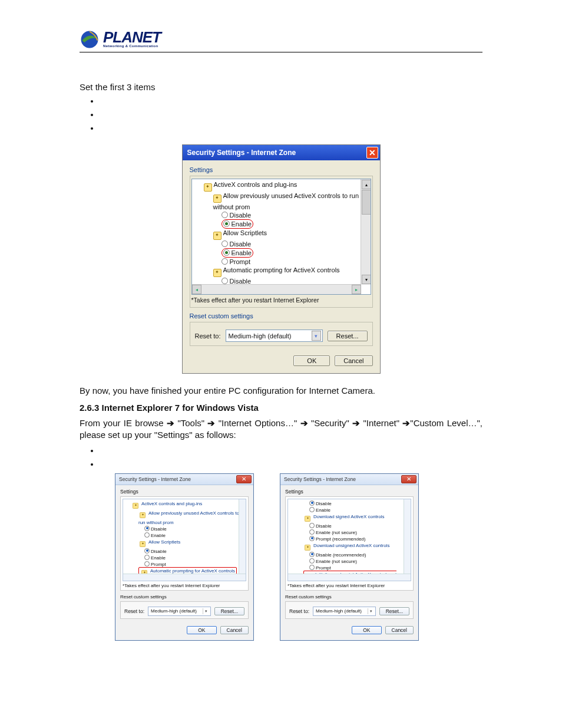  What do you see at coordinates (356, 289) in the screenshot?
I see `scroll-right-icon: ▸` at bounding box center [356, 289].